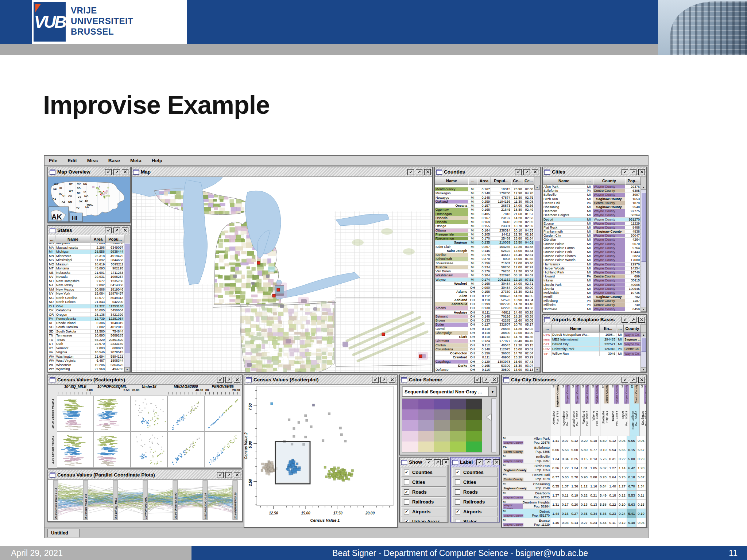 The height and width of the screenshot is (560, 747). I want to click on distance-cell: 5.77, so click(593, 450).